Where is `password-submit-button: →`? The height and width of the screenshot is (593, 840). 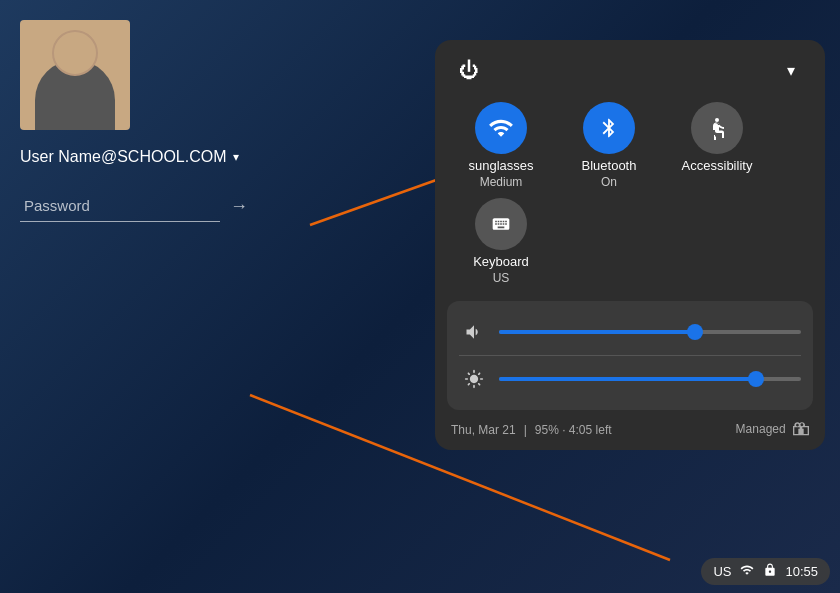
password-submit-button: → is located at coordinates (239, 206).